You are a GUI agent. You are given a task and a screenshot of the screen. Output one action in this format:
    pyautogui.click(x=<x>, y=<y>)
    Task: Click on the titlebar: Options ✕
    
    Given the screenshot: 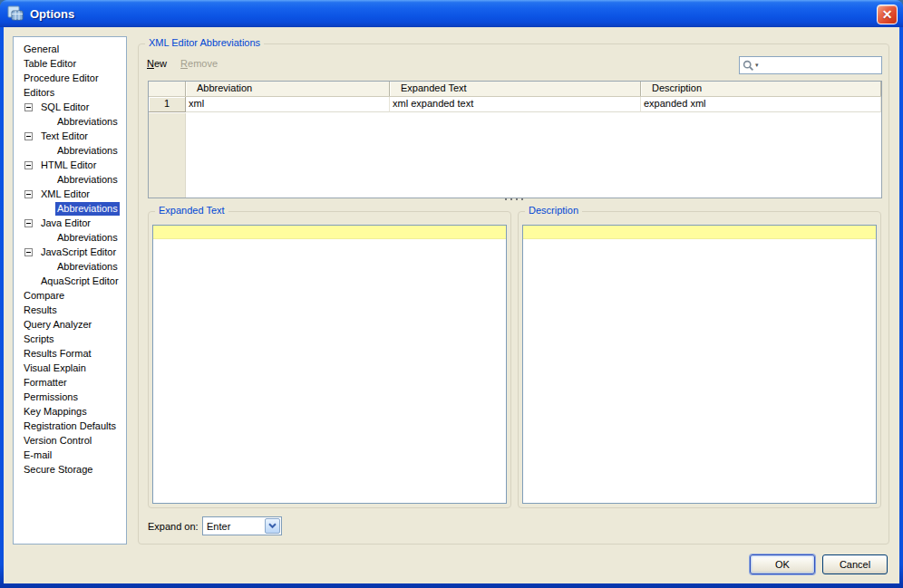 What is the action you would take?
    pyautogui.click(x=452, y=14)
    